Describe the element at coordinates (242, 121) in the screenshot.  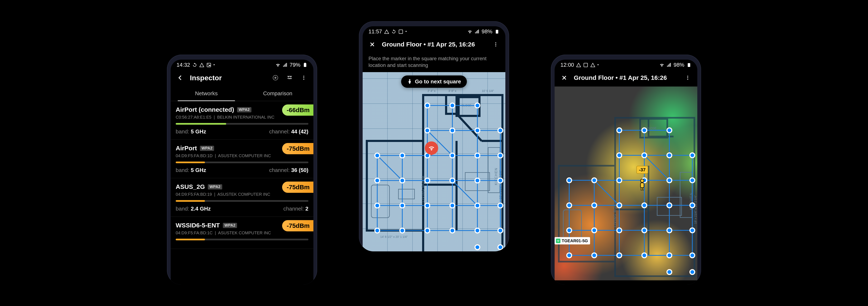
I see `network-card: AirPort (connected) WPA2 -66dBm C0:56:27…` at that location.